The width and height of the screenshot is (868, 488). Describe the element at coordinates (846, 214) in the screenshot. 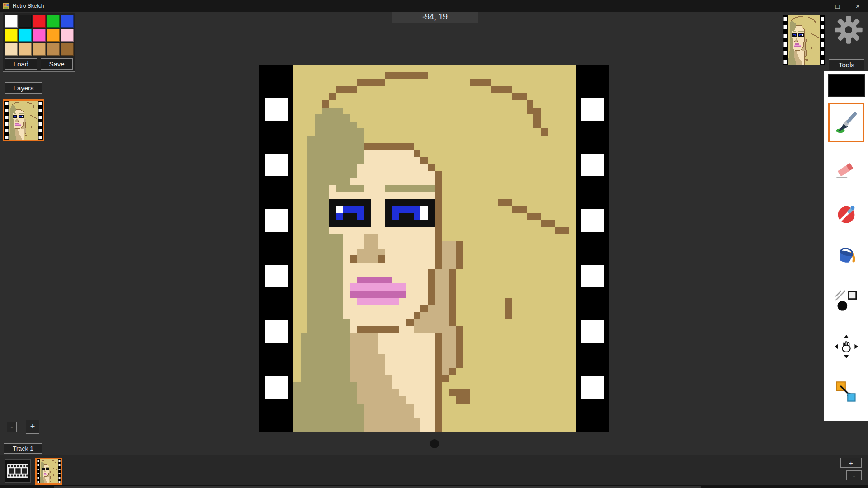

I see `color-picker-tool-button` at that location.